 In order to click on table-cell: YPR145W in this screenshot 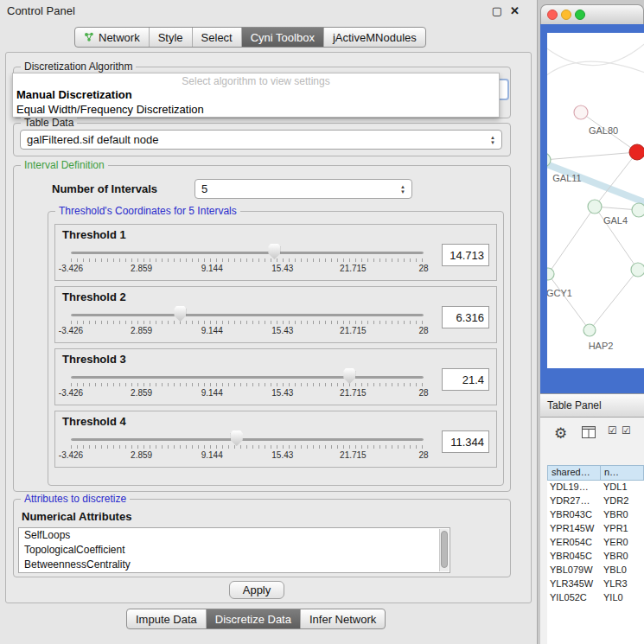, I will do `click(574, 529)`.